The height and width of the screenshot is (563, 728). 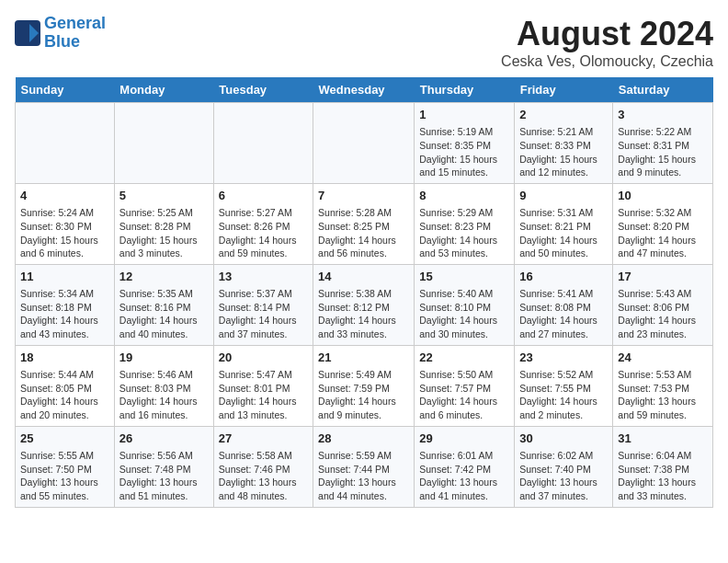 What do you see at coordinates (64, 254) in the screenshot?
I see `day-detail: and 6 minutes.` at bounding box center [64, 254].